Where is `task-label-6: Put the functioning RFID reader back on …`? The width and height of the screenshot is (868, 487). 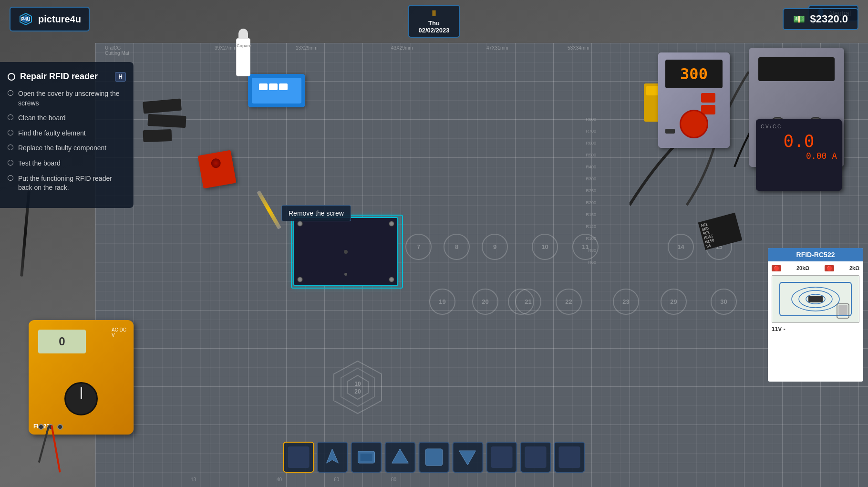 task-label-6: Put the functioning RFID reader back on … is located at coordinates (72, 183).